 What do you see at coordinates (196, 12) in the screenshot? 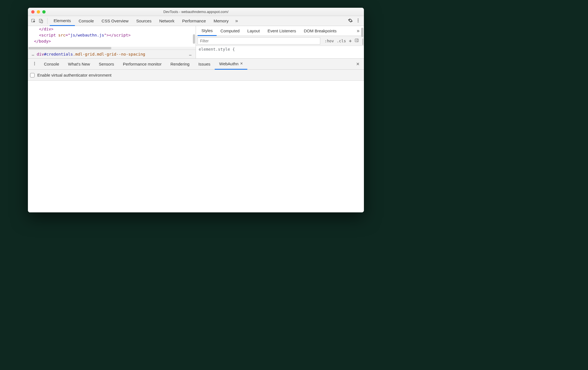
I see `window-title: DevTools - webauthndemo.appspot.com/` at bounding box center [196, 12].